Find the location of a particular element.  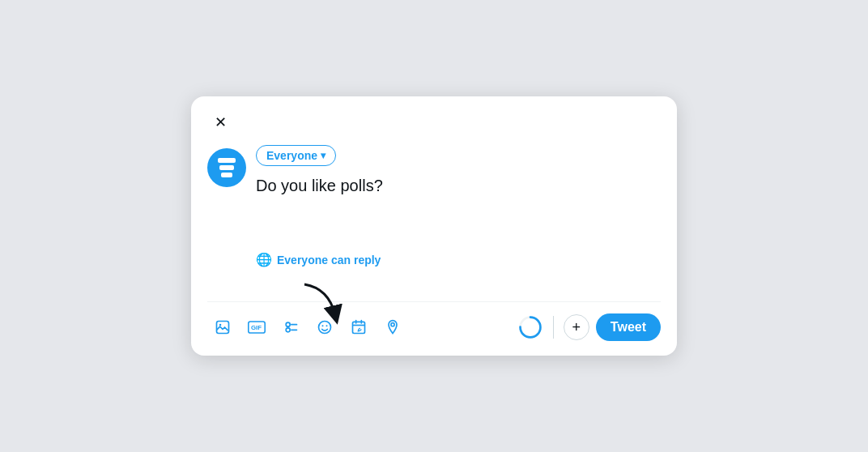

emoji-icon is located at coordinates (325, 327).